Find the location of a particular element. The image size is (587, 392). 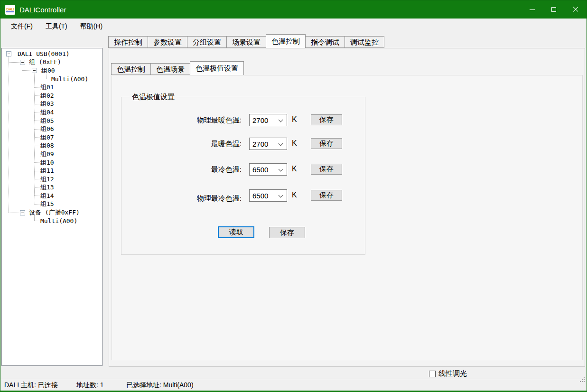

field-label: 物理最冷色温: is located at coordinates (181, 198).